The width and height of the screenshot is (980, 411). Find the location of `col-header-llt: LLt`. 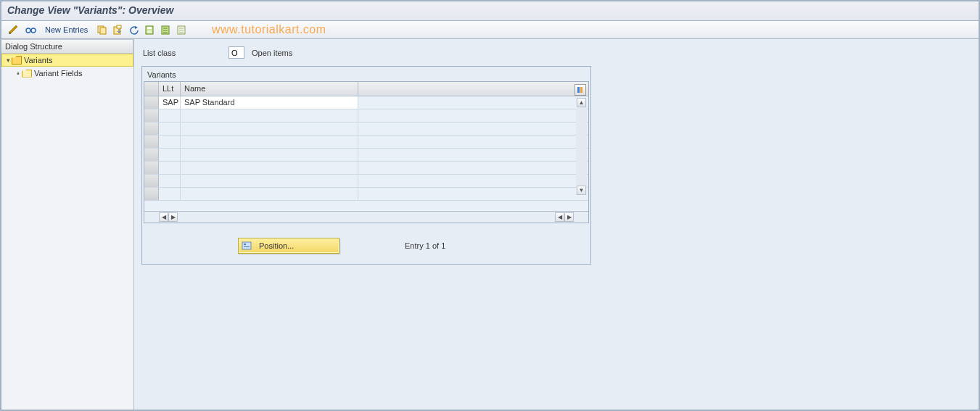

col-header-llt: LLt is located at coordinates (170, 88).